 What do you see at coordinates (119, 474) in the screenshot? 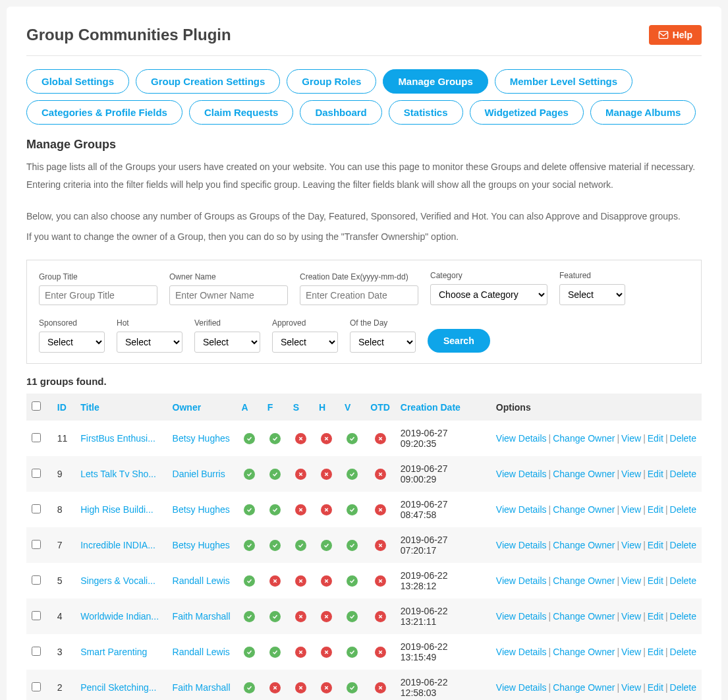
I see `group-title-link: Lets Talk Tv Sho...` at bounding box center [119, 474].